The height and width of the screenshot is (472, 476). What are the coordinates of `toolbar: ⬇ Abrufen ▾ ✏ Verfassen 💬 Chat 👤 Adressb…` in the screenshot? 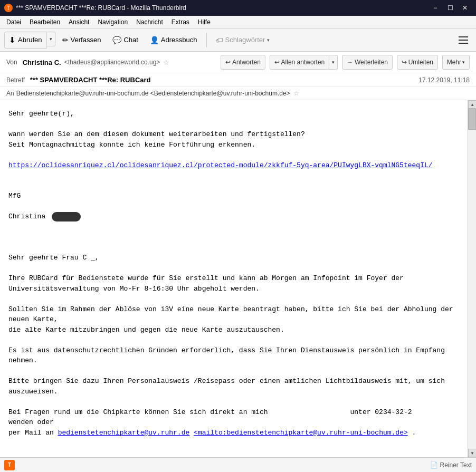 It's located at (238, 40).